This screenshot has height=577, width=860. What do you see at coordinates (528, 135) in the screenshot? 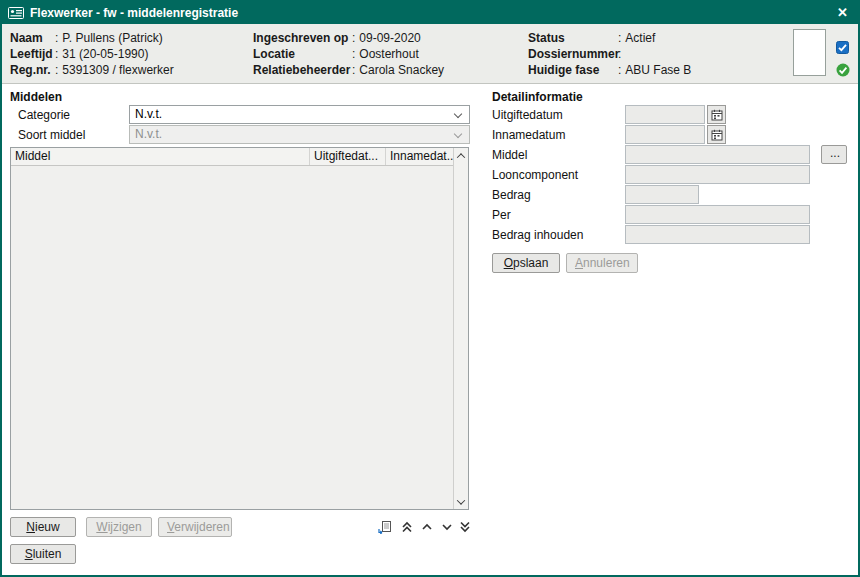
I see `innamedatum-label: Innamedatum` at bounding box center [528, 135].